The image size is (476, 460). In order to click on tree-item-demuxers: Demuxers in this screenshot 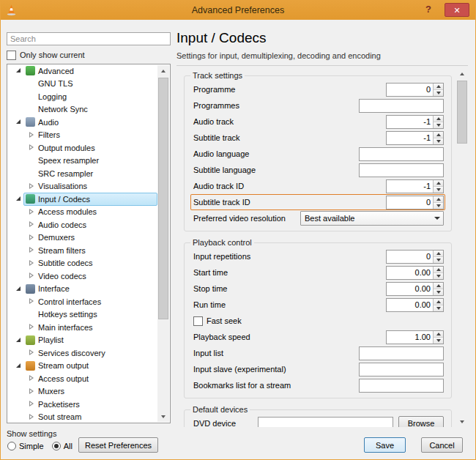, I will do `click(82, 238)`.